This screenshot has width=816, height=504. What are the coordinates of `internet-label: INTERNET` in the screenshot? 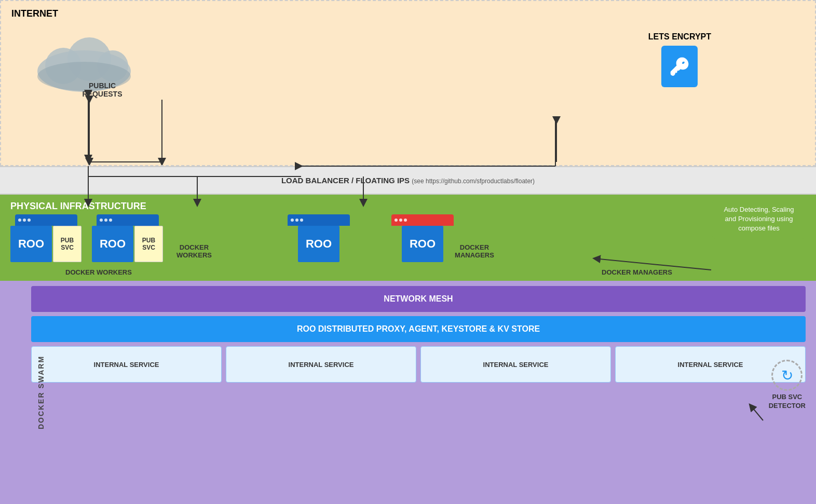 It's located at (35, 13).